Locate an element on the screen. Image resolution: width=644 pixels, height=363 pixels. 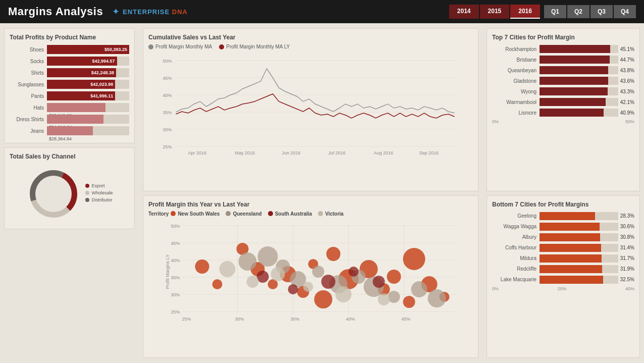
bottom-city-item: Lake Macquarie 32.5% is located at coordinates (563, 280).